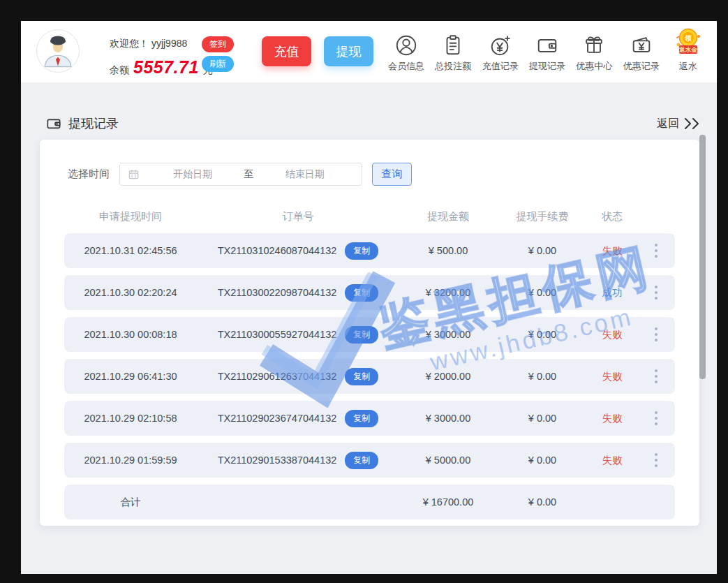  I want to click on row-amount: ¥ 3200.00, so click(448, 293).